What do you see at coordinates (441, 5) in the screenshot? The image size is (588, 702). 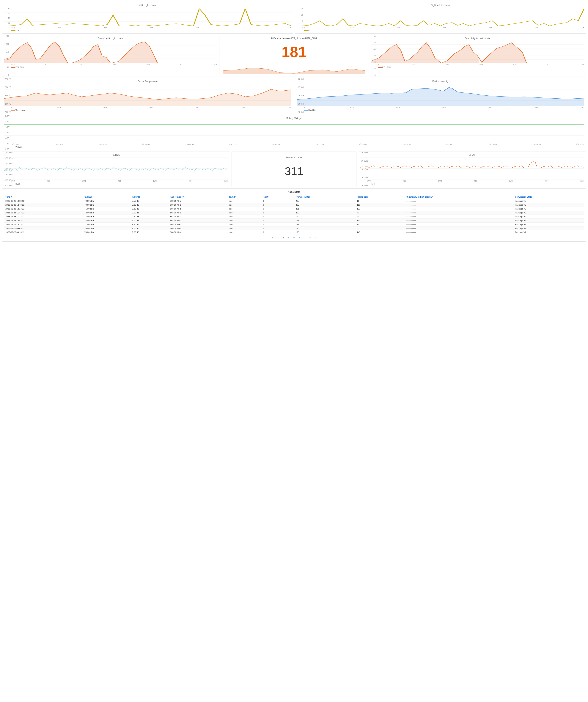 I see `rtl-chart-title: Right to left counter` at bounding box center [441, 5].